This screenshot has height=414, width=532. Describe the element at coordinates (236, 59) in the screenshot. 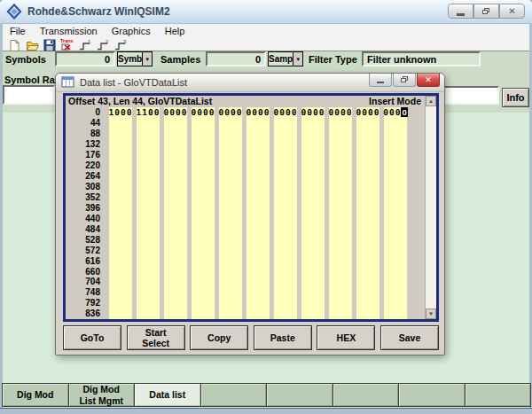

I see `samples-field: 0` at that location.